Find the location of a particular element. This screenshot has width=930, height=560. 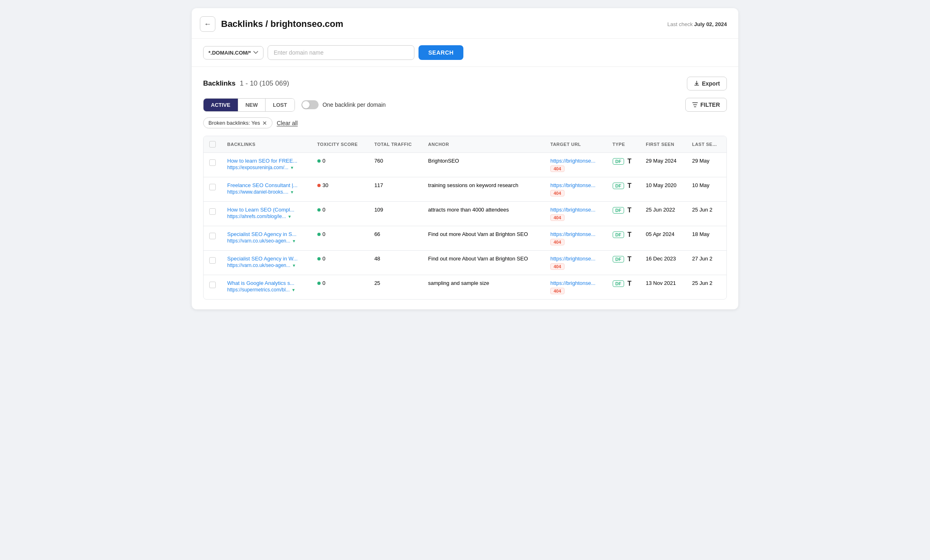

table-row: How to learn SEO for FREE... https://exp… is located at coordinates (465, 165).